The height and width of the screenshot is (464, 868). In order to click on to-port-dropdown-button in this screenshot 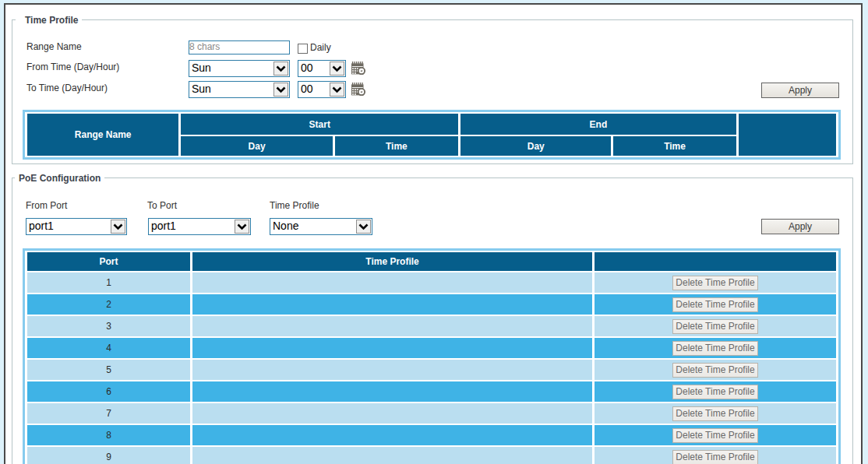, I will do `click(242, 227)`.